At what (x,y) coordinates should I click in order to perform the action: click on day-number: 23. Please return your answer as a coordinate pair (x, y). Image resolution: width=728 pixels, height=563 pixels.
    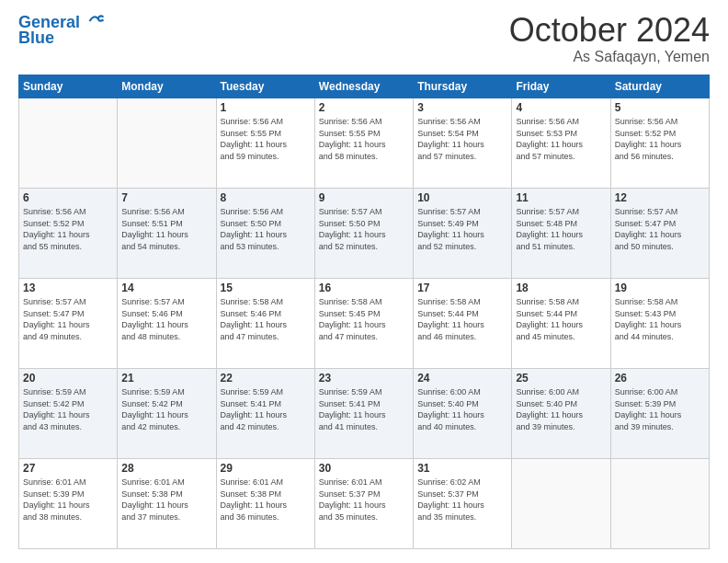
    Looking at the image, I should click on (364, 378).